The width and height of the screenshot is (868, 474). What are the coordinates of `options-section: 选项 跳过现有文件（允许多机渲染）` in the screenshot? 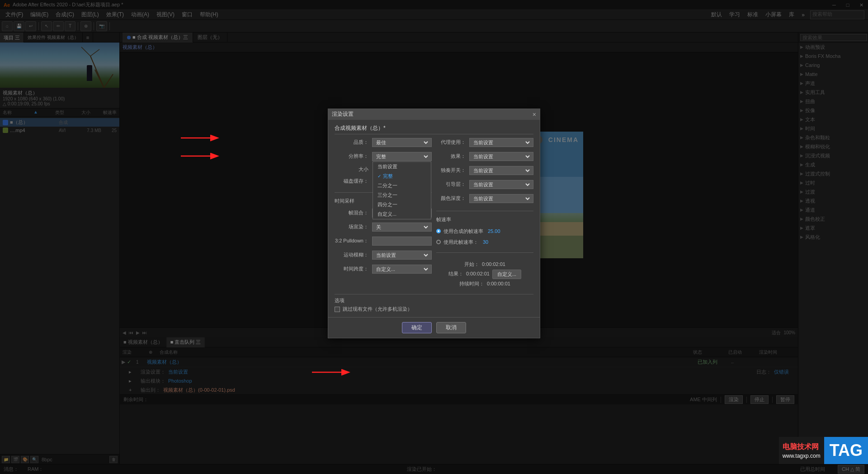 It's located at (434, 305).